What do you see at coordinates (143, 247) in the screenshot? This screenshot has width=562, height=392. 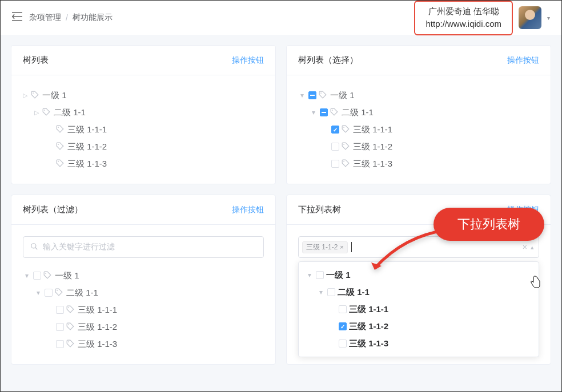 I see `filter-input: 输入关键字进行过滤` at bounding box center [143, 247].